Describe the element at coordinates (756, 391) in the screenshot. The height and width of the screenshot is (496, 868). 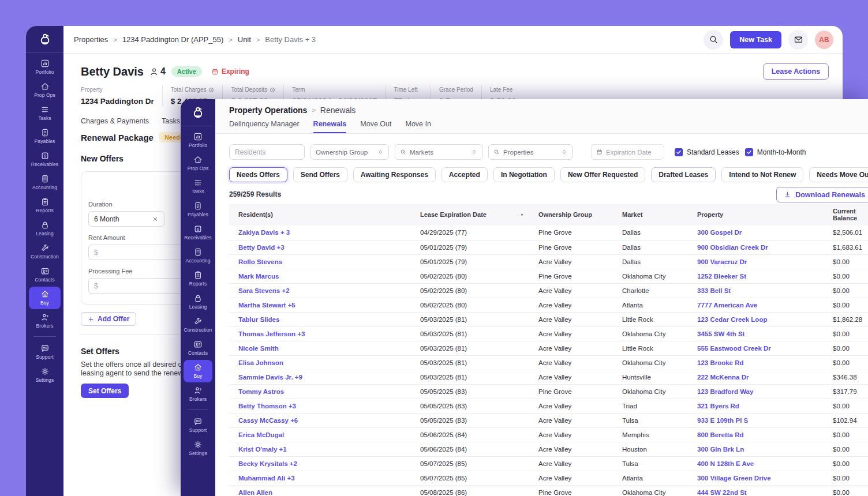
I see `property-cell: 123 Bradford Way` at that location.